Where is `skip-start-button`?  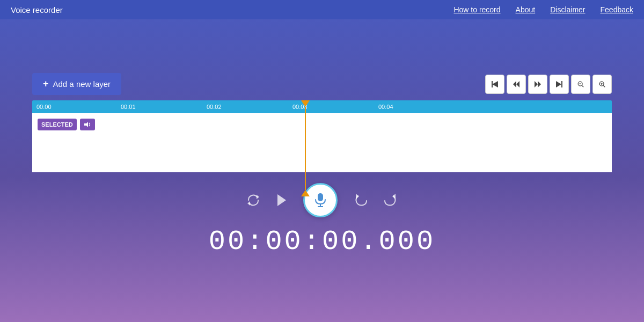 skip-start-button is located at coordinates (495, 84).